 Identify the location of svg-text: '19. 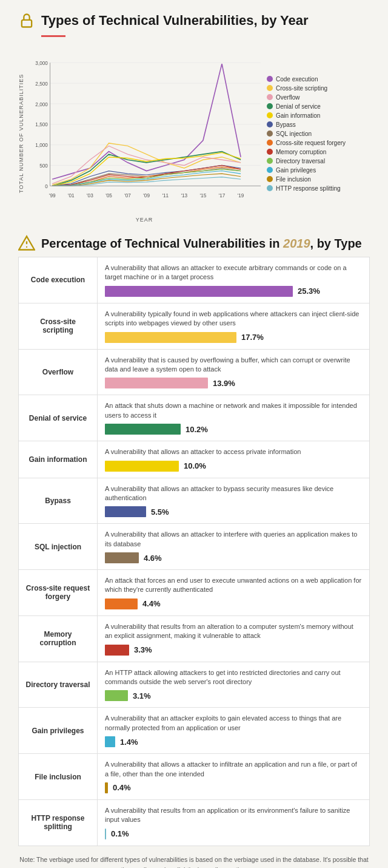
(241, 195).